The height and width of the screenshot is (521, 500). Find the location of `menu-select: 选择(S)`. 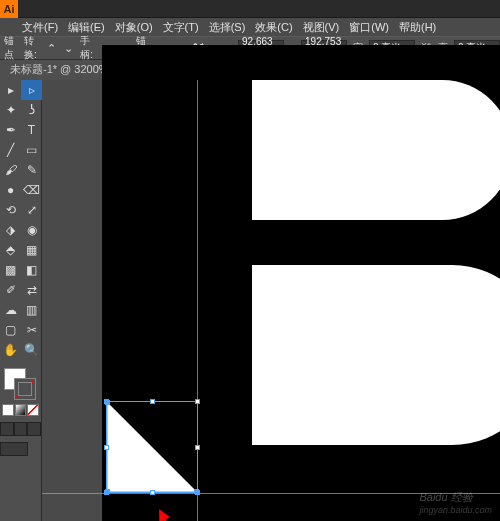

menu-select: 选择(S) is located at coordinates (228, 28).